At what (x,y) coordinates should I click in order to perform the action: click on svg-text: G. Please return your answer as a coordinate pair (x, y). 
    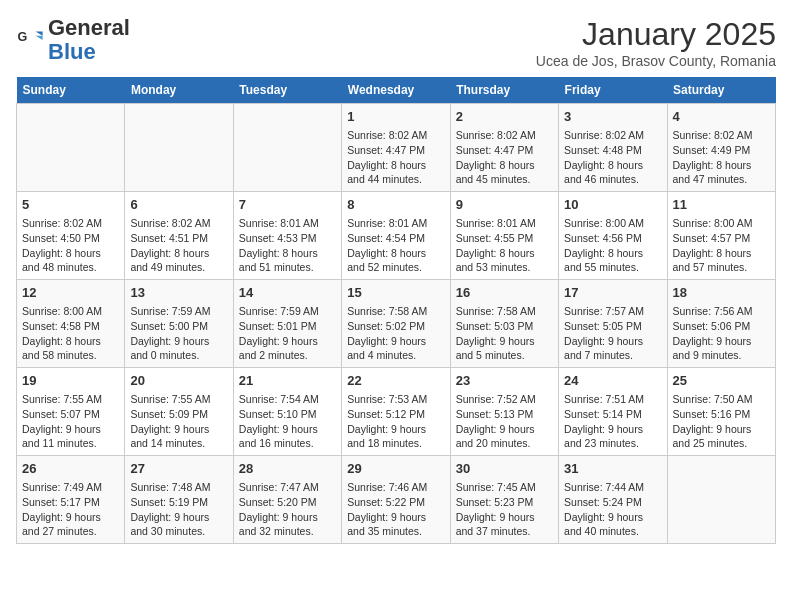
    Looking at the image, I should click on (22, 38).